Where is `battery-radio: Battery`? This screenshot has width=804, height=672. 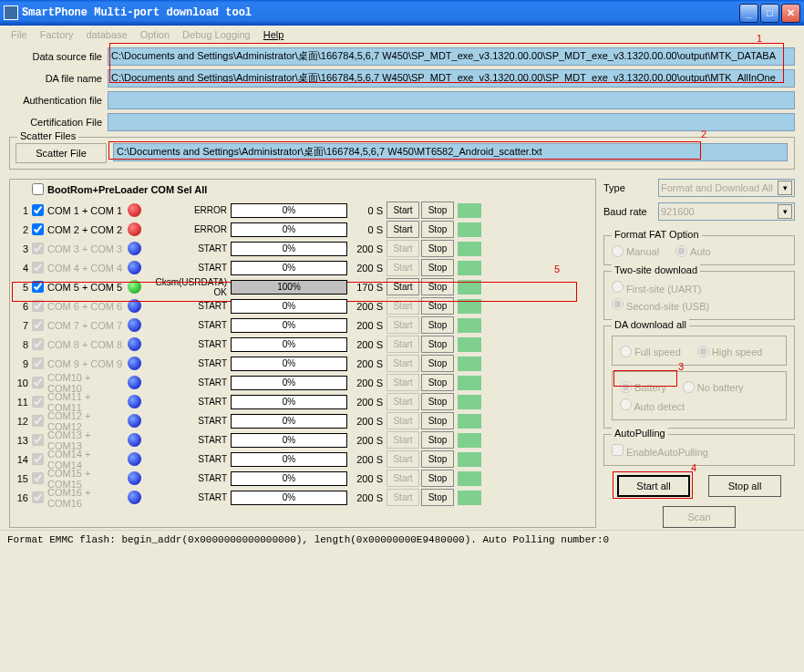
battery-radio: Battery is located at coordinates (644, 387).